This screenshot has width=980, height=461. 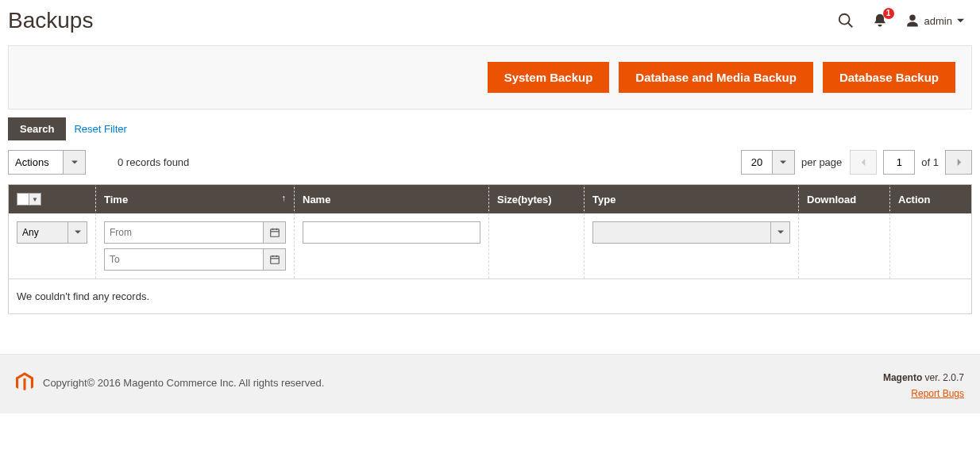 I want to click on page-actions-bar: System Backup Database and Media Backup …, so click(x=490, y=78).